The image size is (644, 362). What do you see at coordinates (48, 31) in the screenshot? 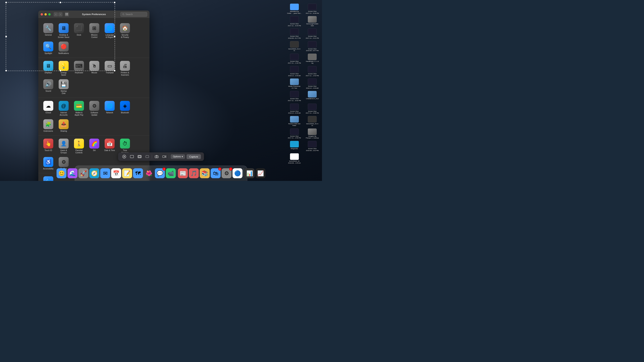
I see `pref-item-general: 🔧General` at bounding box center [48, 31].